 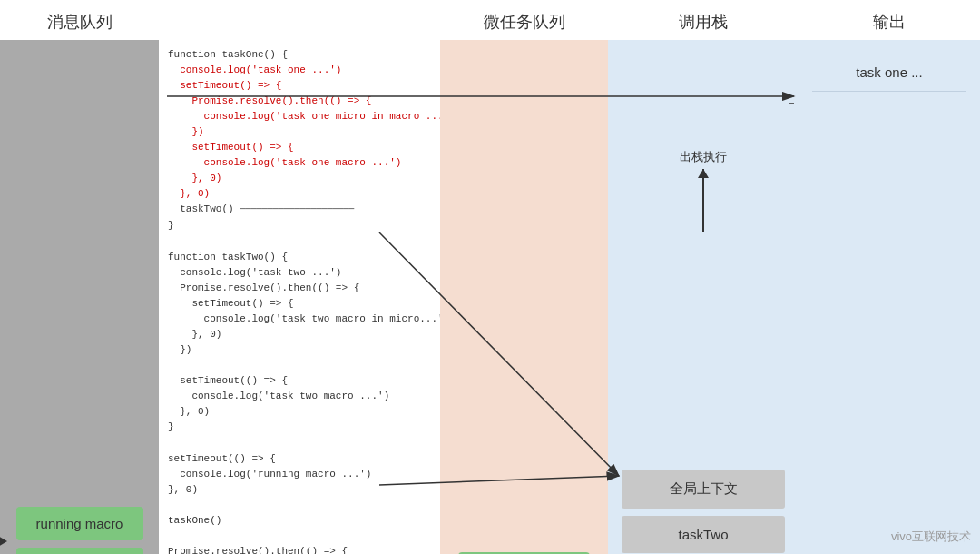 What do you see at coordinates (4, 541) in the screenshot?
I see `arrow-head` at bounding box center [4, 541].